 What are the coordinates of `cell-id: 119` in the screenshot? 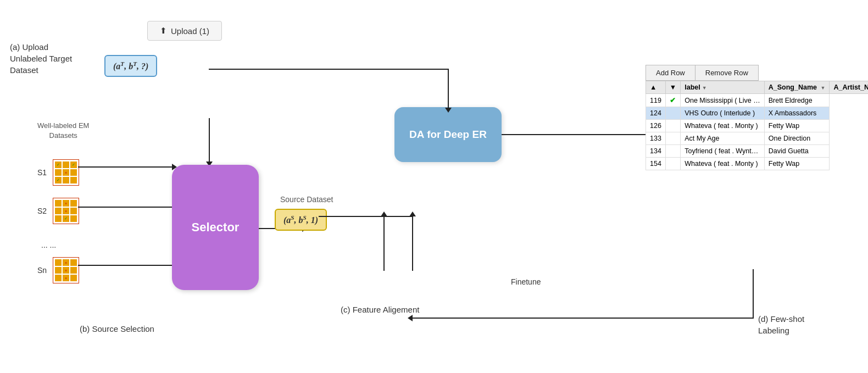 It's located at (656, 101).